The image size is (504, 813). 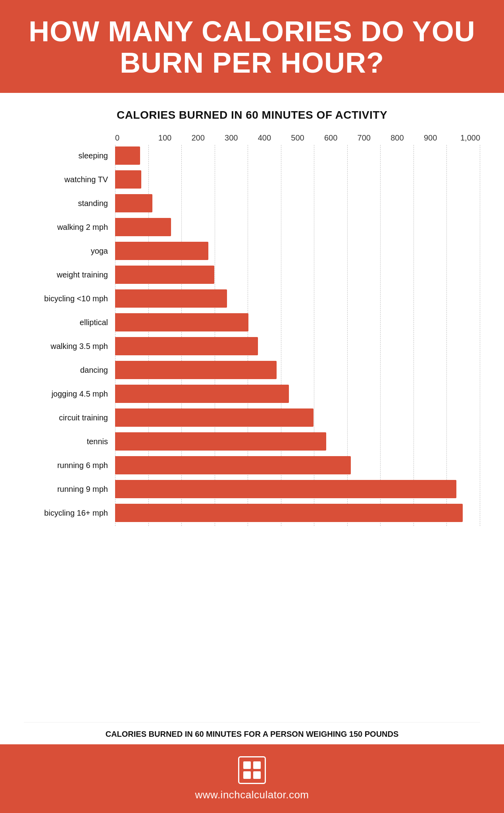 I want to click on bar-row: walking 2 mph, so click(x=252, y=227).